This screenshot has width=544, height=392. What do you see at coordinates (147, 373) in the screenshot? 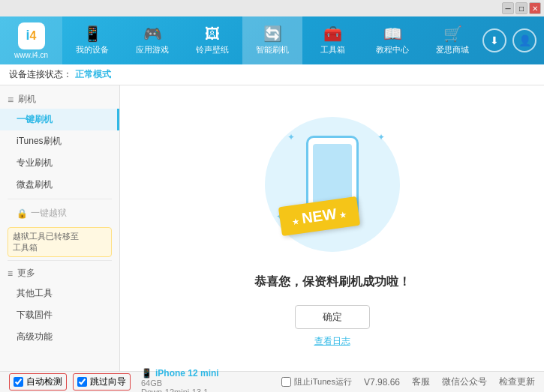
I see `phone-icon: 📱` at bounding box center [147, 373].